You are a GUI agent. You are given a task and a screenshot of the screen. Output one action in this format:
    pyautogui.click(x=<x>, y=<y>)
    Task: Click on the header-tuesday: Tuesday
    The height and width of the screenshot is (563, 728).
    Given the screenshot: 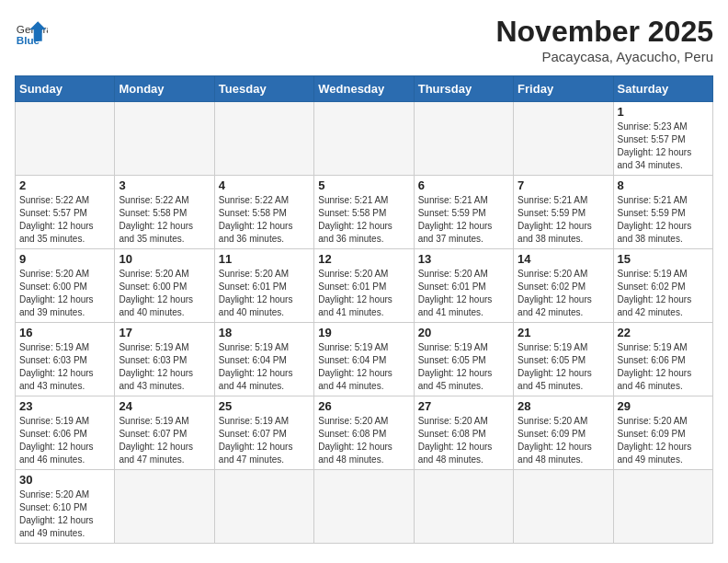 What is the action you would take?
    pyautogui.click(x=264, y=89)
    